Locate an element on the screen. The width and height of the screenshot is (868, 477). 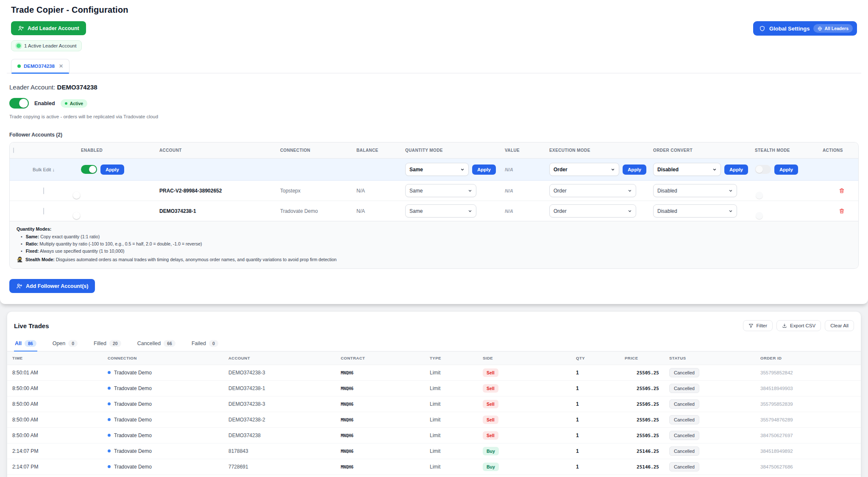
export-csv-button: Export CSV is located at coordinates (798, 326).